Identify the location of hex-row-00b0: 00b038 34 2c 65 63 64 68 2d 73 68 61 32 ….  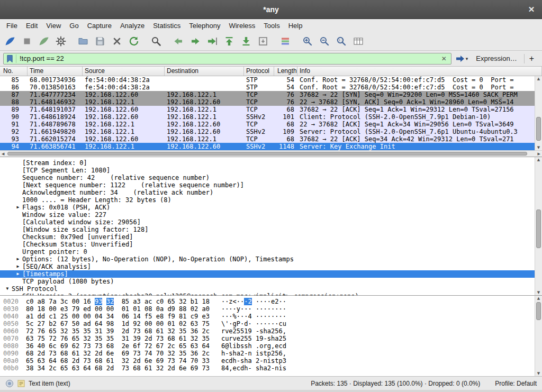
(273, 368).